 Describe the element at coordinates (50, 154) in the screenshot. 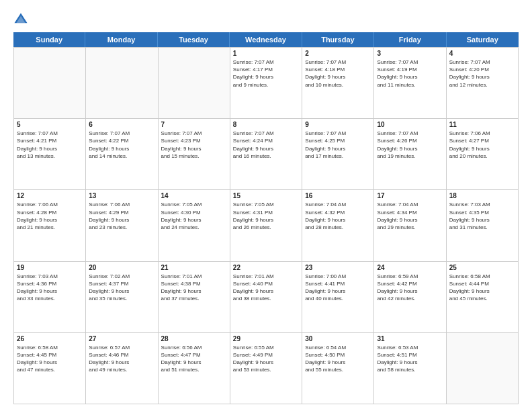

I see `calendar-cell: 5Sunrise: 7:07 AM Sunset: 4:21 PM Daylig…` at that location.